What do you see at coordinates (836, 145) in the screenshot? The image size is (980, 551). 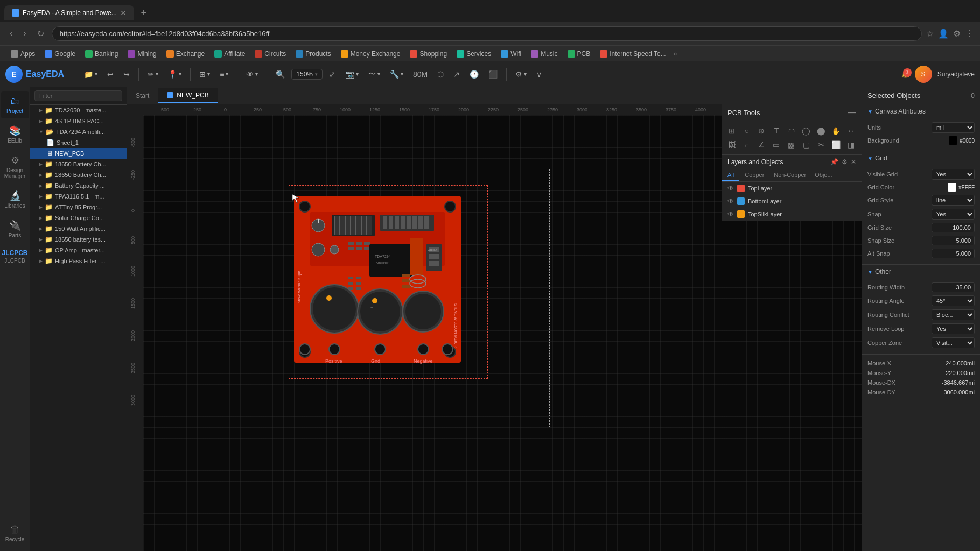 I see `tool-fill: ⬜` at bounding box center [836, 145].